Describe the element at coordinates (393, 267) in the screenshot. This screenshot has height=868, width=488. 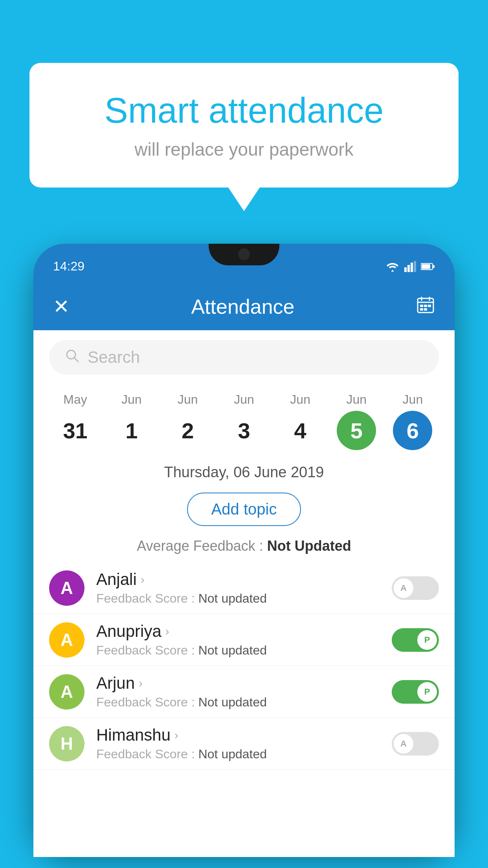
I see `wifi-icon` at that location.